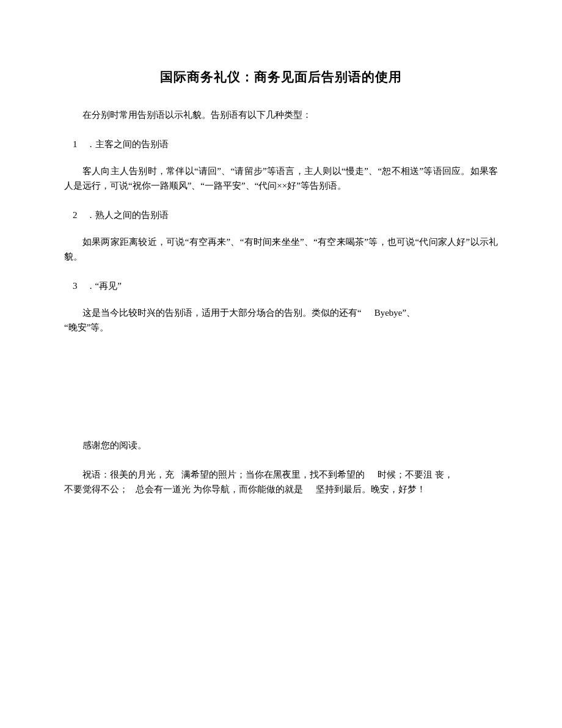  Describe the element at coordinates (371, 489) in the screenshot. I see `blessing-part: 坚持到最后。晚安，好梦！` at that location.